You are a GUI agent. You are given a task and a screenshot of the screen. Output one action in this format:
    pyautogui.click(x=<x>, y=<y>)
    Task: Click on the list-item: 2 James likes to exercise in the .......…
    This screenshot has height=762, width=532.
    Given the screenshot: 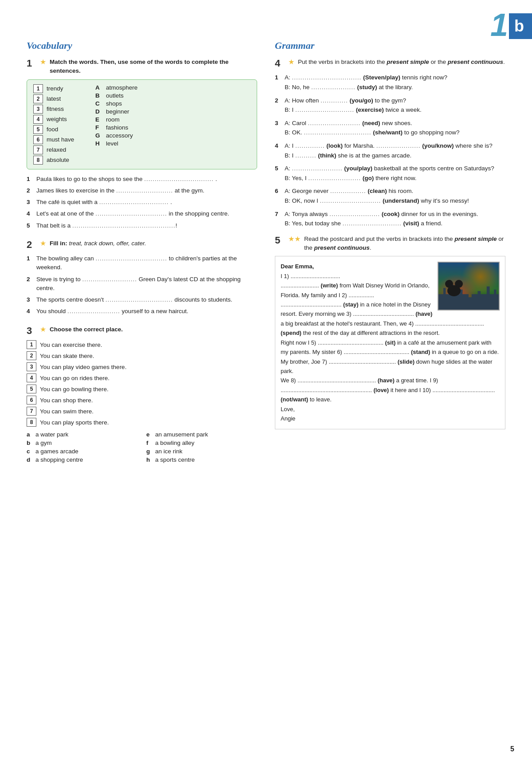 What is the action you would take?
    pyautogui.click(x=142, y=191)
    